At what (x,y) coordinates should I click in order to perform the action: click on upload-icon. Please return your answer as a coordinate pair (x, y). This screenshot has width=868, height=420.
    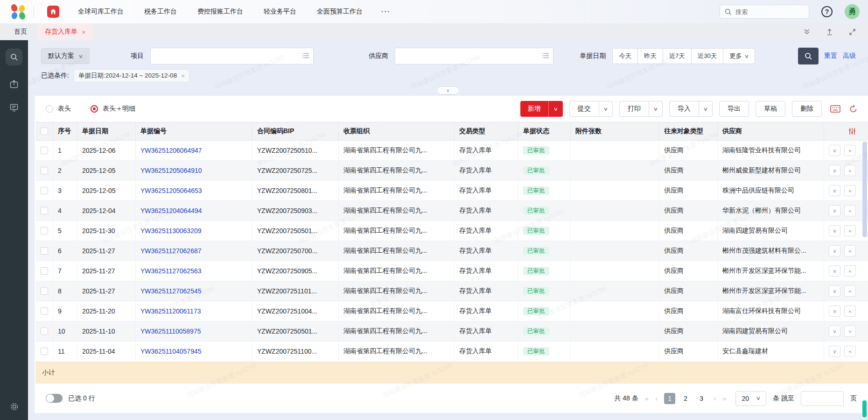
    Looking at the image, I should click on (830, 32).